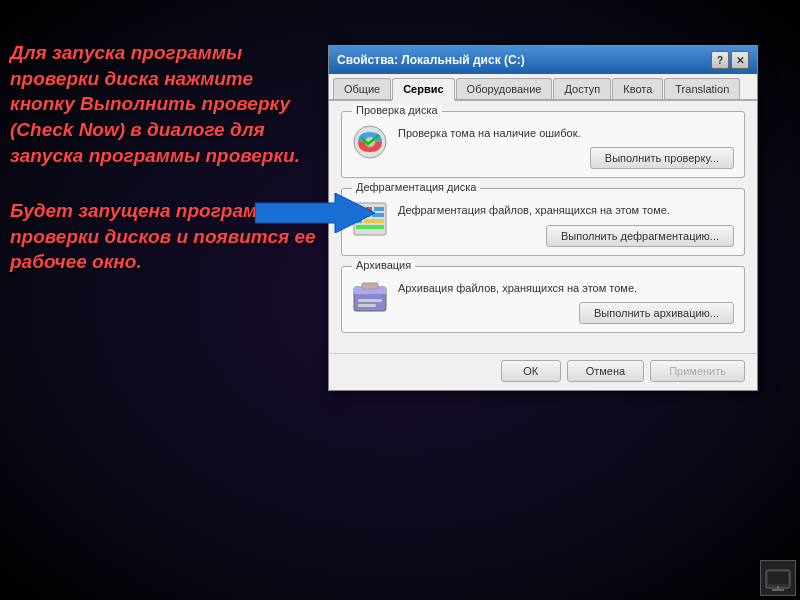  What do you see at coordinates (431, 60) in the screenshot?
I see `dialog-title: Свойства: Локальный диск (C:)` at bounding box center [431, 60].